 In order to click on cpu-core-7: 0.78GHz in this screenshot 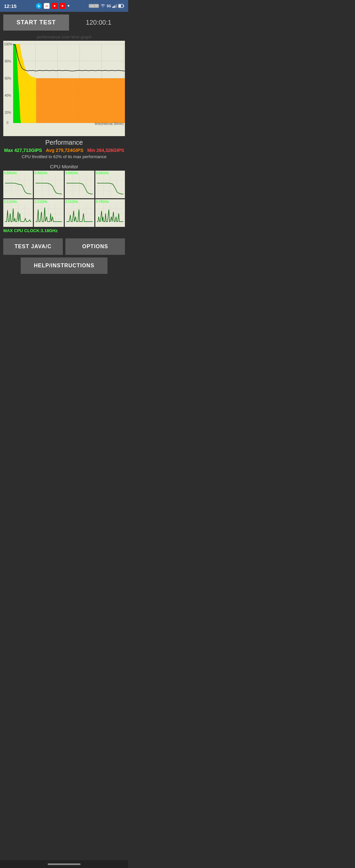, I will do `click(110, 213)`.